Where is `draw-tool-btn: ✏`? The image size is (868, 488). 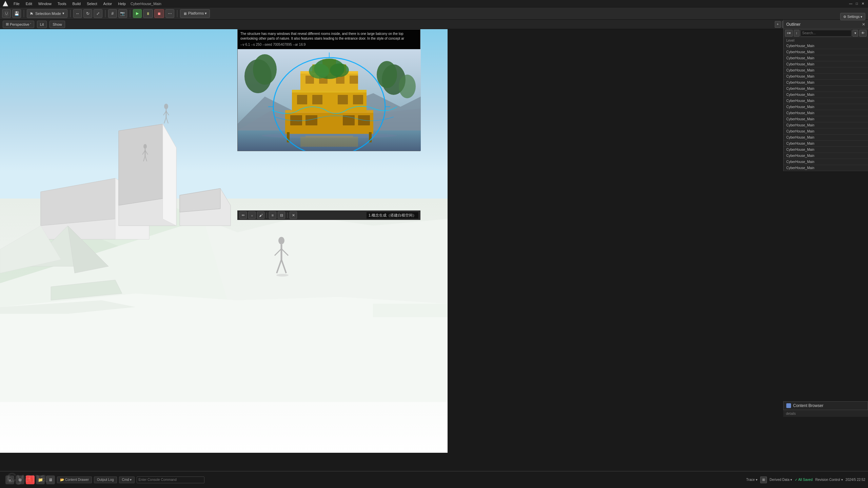 draw-tool-btn: ✏ is located at coordinates (243, 215).